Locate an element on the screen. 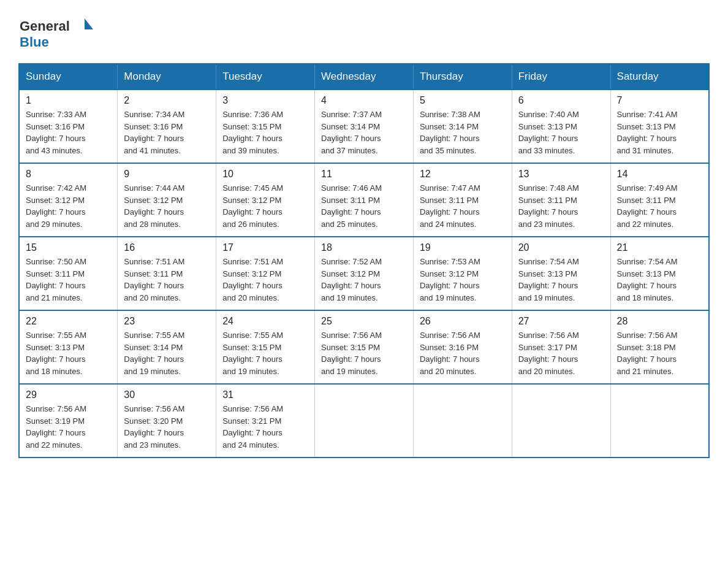  weekday-header-row: SundayMondayTuesdayWednesdayThursdayFrid… is located at coordinates (364, 77).